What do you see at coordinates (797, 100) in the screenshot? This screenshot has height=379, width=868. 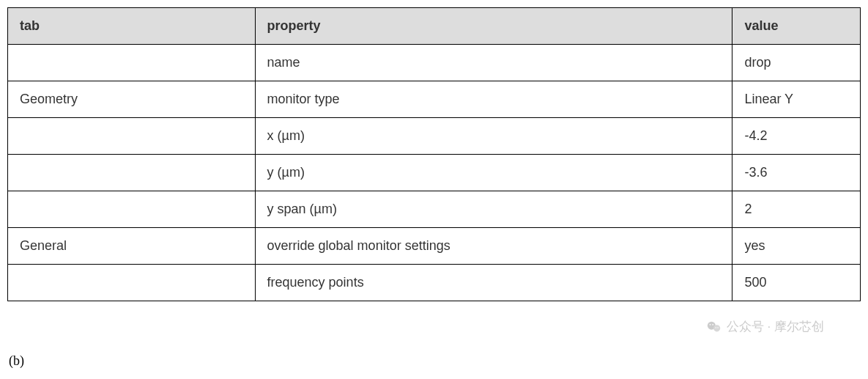 I see `cell-value: Linear Y` at bounding box center [797, 100].